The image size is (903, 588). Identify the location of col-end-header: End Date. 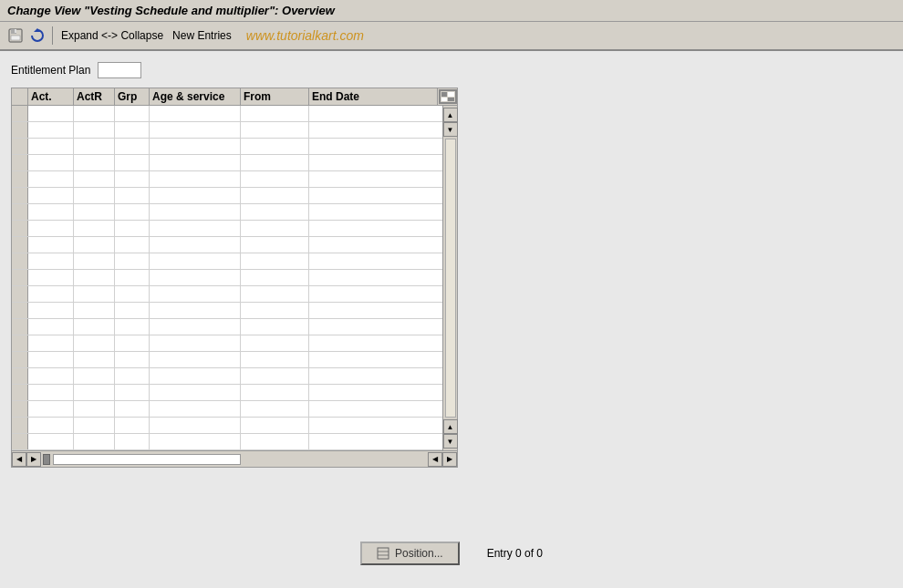
(346, 97).